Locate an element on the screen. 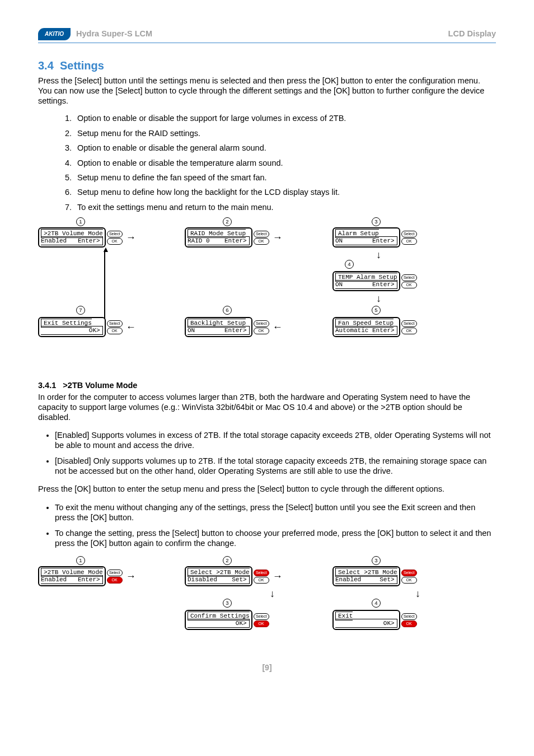 Image resolution: width=534 pixels, height=756 pixels. subsection-heading: 3.4.1 >2TB Volume Mode is located at coordinates (267, 385).